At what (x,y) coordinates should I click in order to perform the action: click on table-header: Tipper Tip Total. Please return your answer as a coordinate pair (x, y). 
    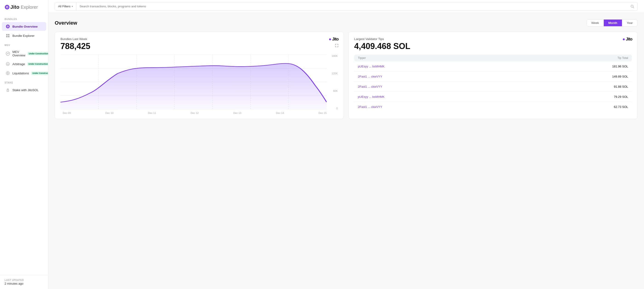
    Looking at the image, I should click on (493, 58).